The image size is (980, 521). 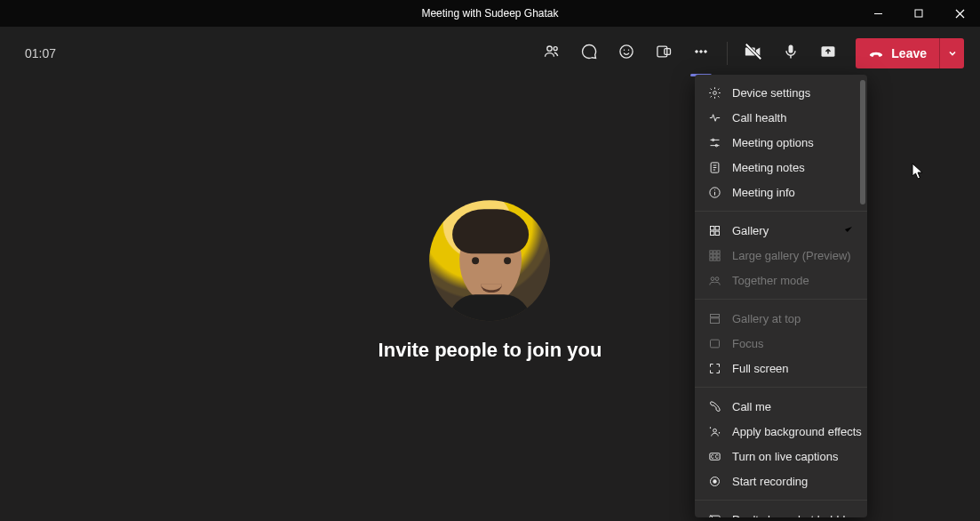 What do you see at coordinates (781, 230) in the screenshot?
I see `menu-item-gallery: Gallery` at bounding box center [781, 230].